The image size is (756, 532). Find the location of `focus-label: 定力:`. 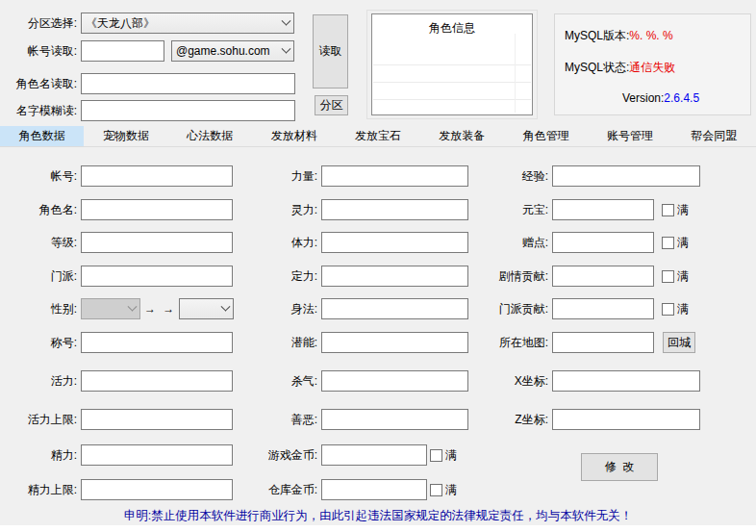

focus-label: 定力: is located at coordinates (279, 276).